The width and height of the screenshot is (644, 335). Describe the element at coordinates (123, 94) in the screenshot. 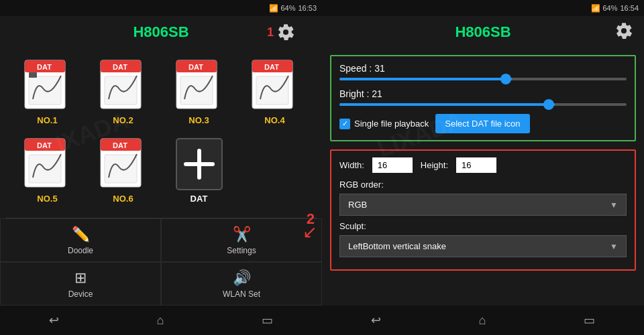

I see `dat-item-2: DAT NO.2` at that location.